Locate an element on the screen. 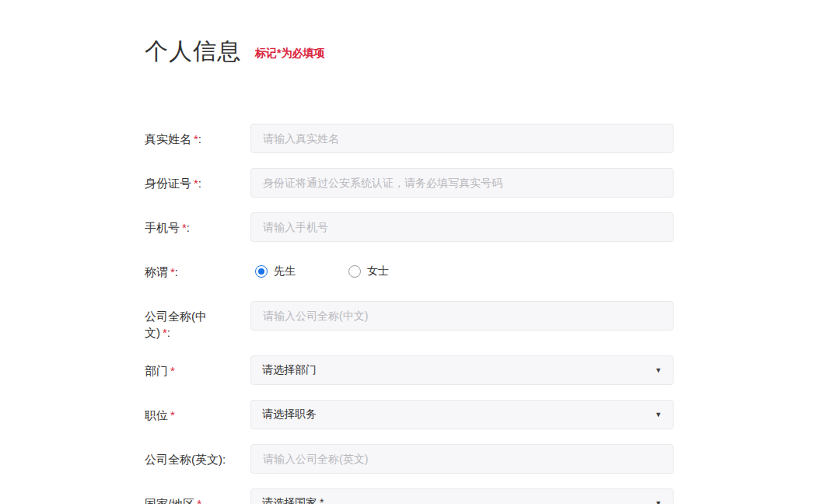 This screenshot has height=504, width=840. form-row-real-name: 真实姓名*: is located at coordinates (492, 138).